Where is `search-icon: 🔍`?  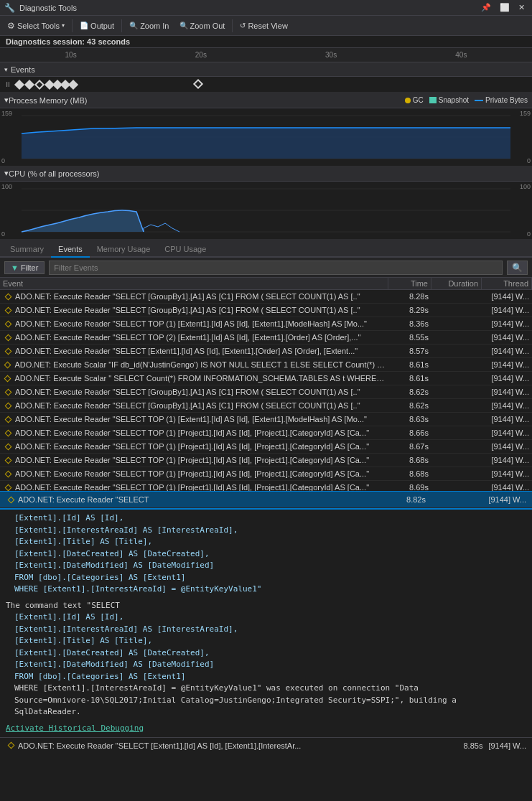
search-icon: 🔍 is located at coordinates (517, 268).